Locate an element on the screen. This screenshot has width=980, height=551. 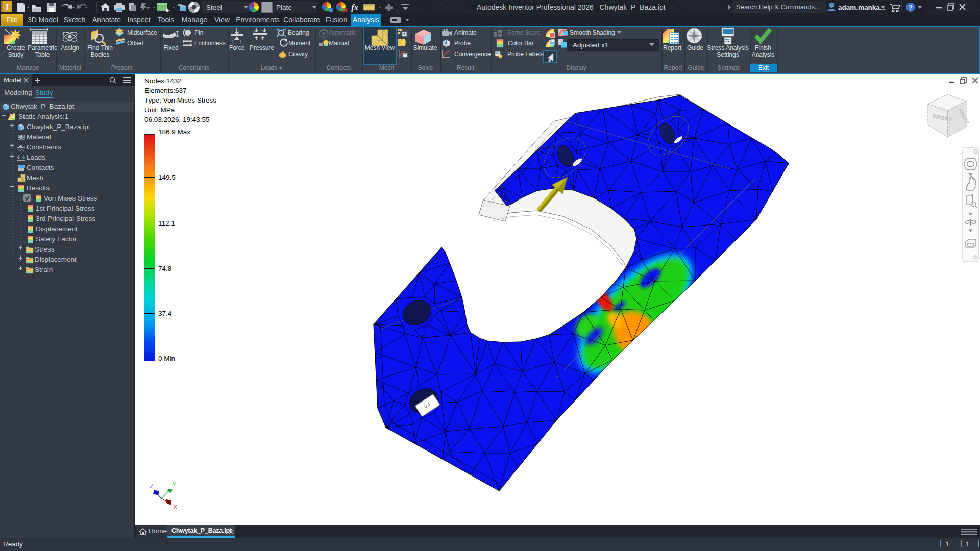
svg-text: adam.manka... is located at coordinates (862, 7).